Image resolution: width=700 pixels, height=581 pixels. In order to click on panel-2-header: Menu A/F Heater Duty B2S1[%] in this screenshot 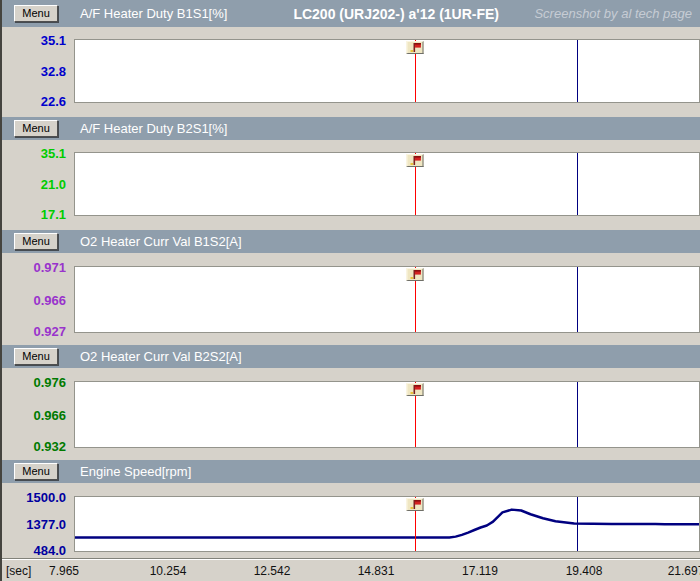, I will do `click(351, 128)`.